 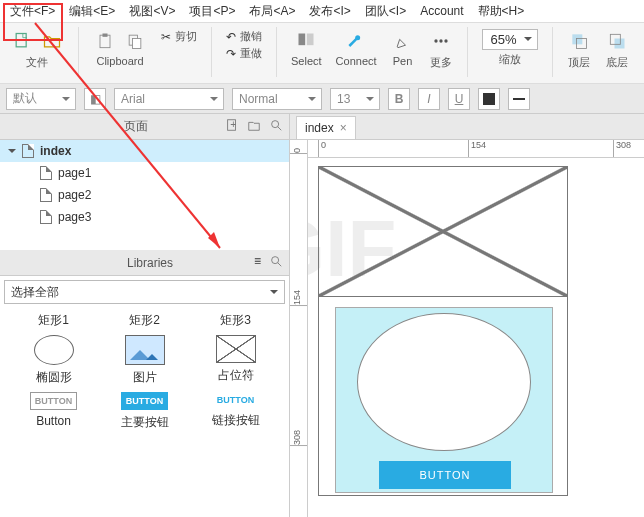 I want to click on toolbar-clipboard-label: Clipboard, so click(x=120, y=61).